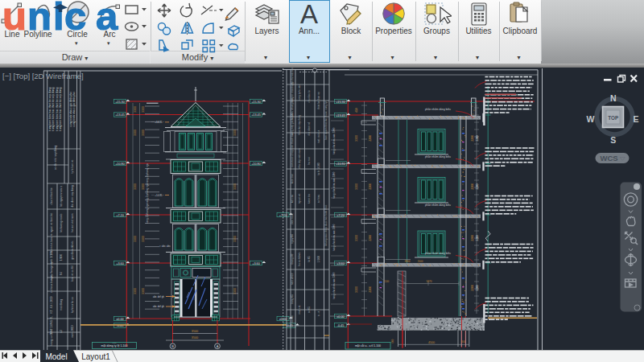 Image resolution: width=644 pixels, height=362 pixels. What do you see at coordinates (61, 196) in the screenshot?
I see `svg-text: kts nguyen van a` at bounding box center [61, 196].